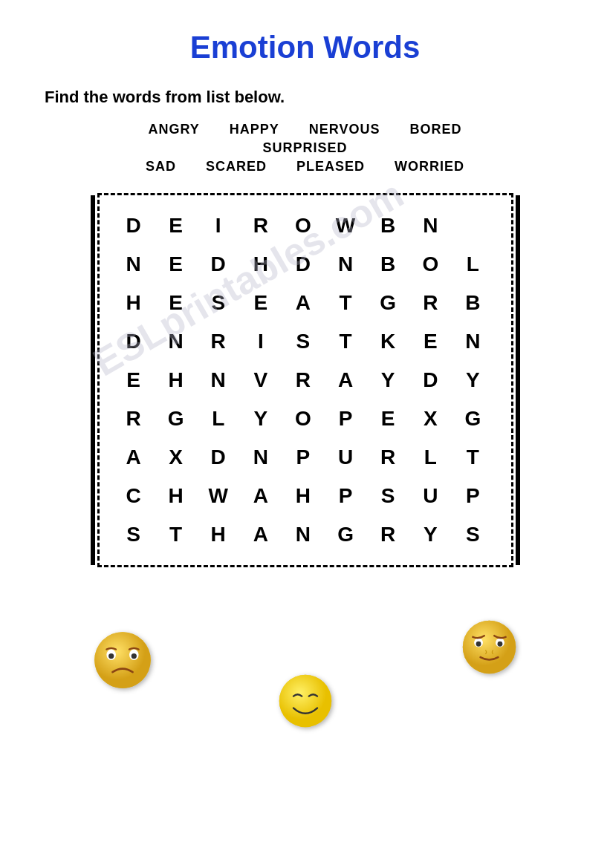 The width and height of the screenshot is (610, 868). What do you see at coordinates (429, 166) in the screenshot?
I see `word-worried: WORRIED` at bounding box center [429, 166].